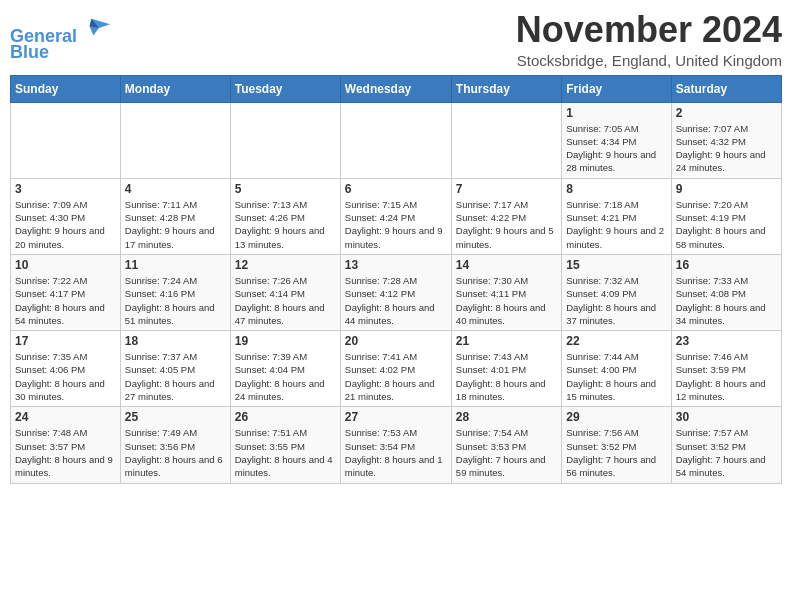 The height and width of the screenshot is (612, 792). What do you see at coordinates (506, 300) in the screenshot?
I see `day-info: Sunrise: 7:30 AMSunset: 4:11 PMDaylight:…` at bounding box center [506, 300].